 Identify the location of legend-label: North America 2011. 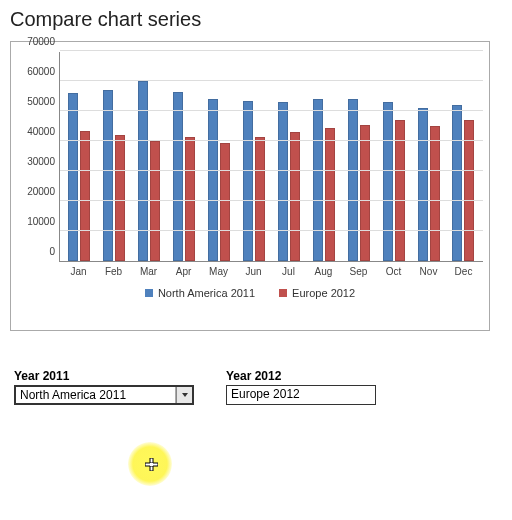
(206, 293).